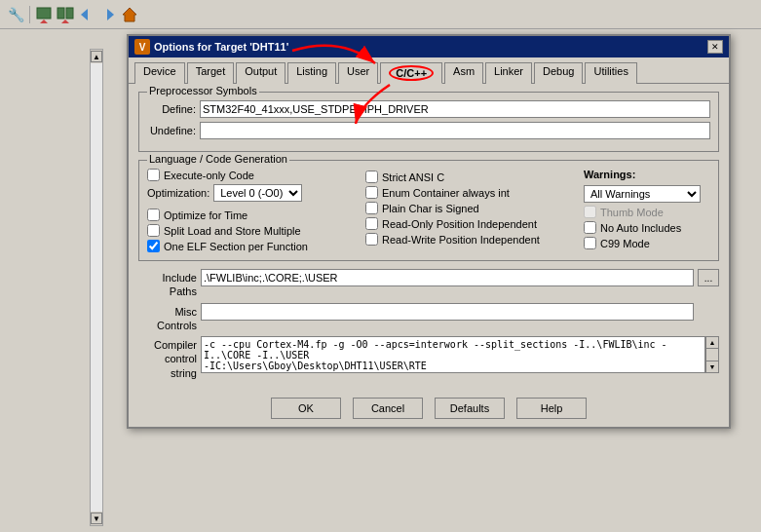 Image resolution: width=761 pixels, height=532 pixels. What do you see at coordinates (168, 318) in the screenshot?
I see `misc-controls-label: MiscControls` at bounding box center [168, 318].